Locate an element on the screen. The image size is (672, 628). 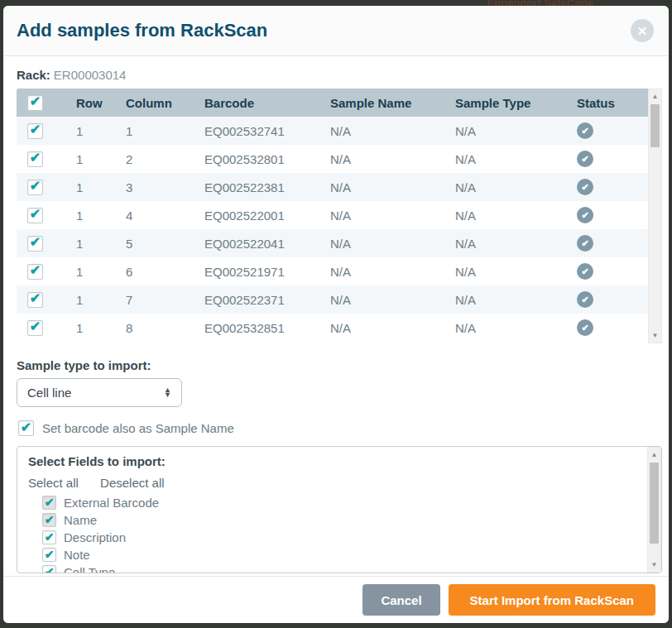
cell-barcode: EQ002522001 is located at coordinates (267, 215).